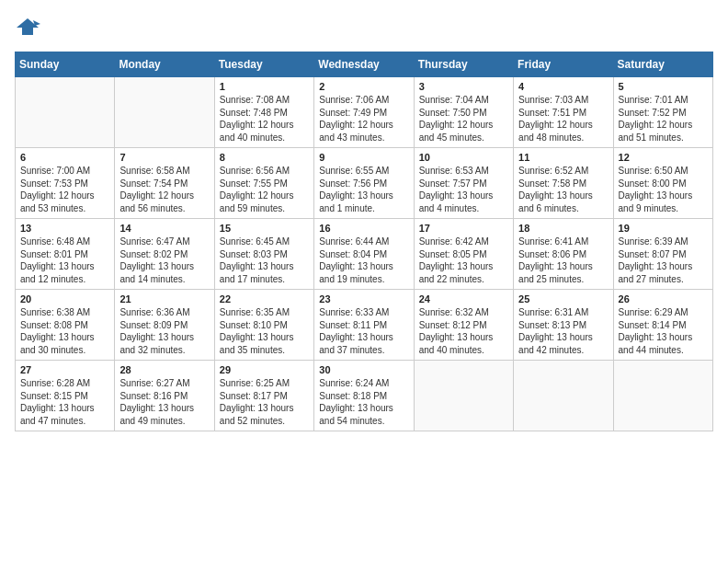 Image resolution: width=728 pixels, height=563 pixels. I want to click on day-number: 19, so click(664, 228).